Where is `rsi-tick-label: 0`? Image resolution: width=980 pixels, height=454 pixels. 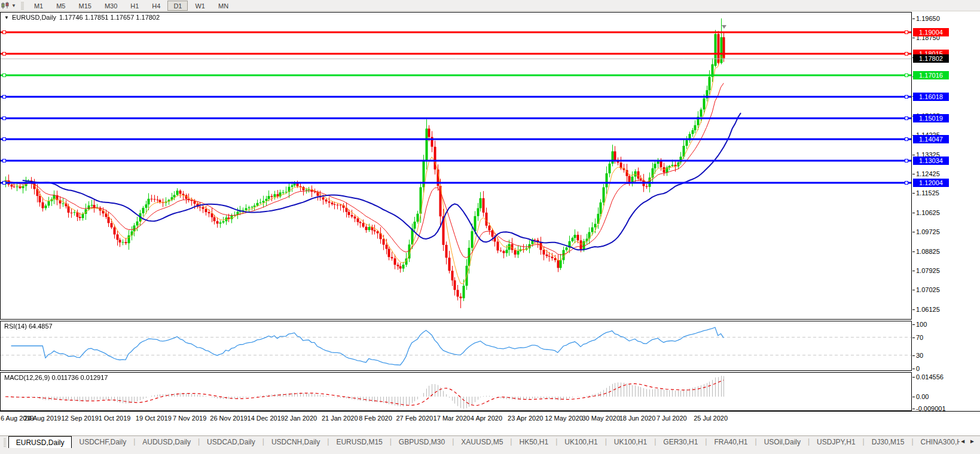 rsi-tick-label: 0 is located at coordinates (918, 369).